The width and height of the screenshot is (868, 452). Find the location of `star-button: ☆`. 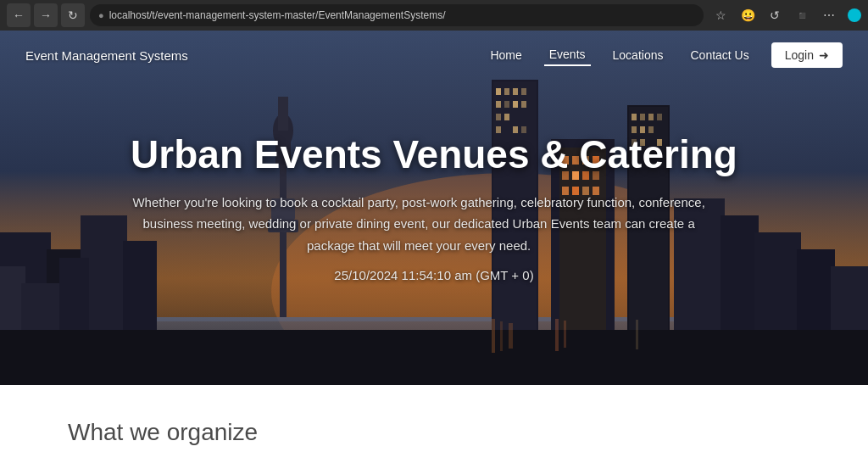

star-button: ☆ is located at coordinates (721, 15).